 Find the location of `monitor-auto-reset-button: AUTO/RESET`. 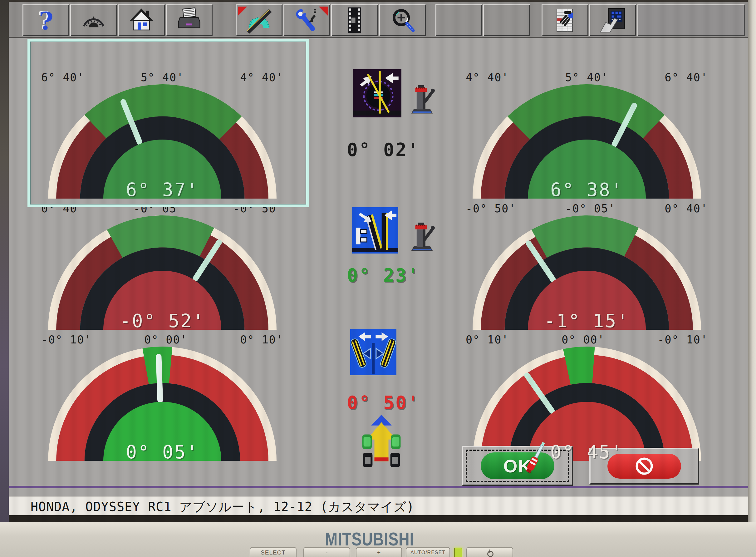

monitor-auto-reset-button: AUTO/RESET is located at coordinates (428, 552).